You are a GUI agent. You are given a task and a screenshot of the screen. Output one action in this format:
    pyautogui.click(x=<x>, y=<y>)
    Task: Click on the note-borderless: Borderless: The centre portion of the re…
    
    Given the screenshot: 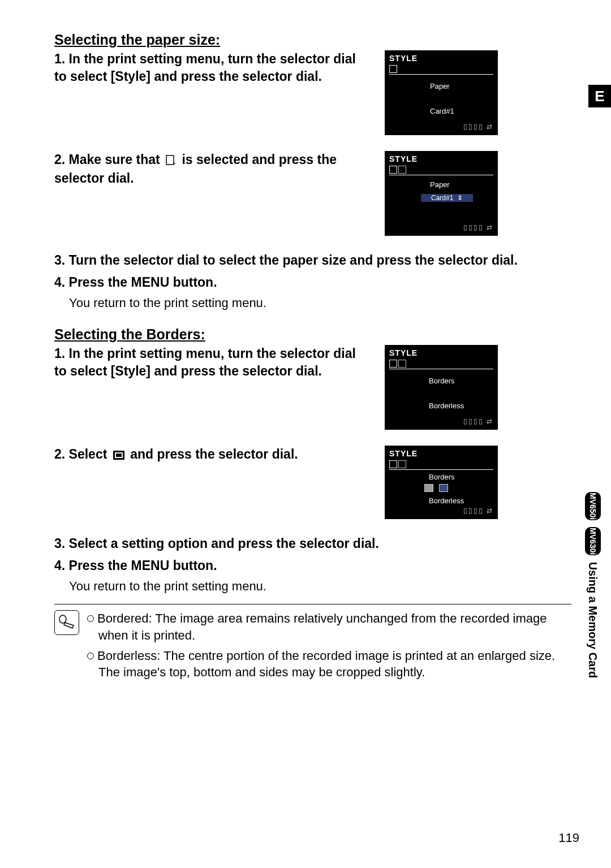 What is the action you would take?
    pyautogui.click(x=329, y=664)
    